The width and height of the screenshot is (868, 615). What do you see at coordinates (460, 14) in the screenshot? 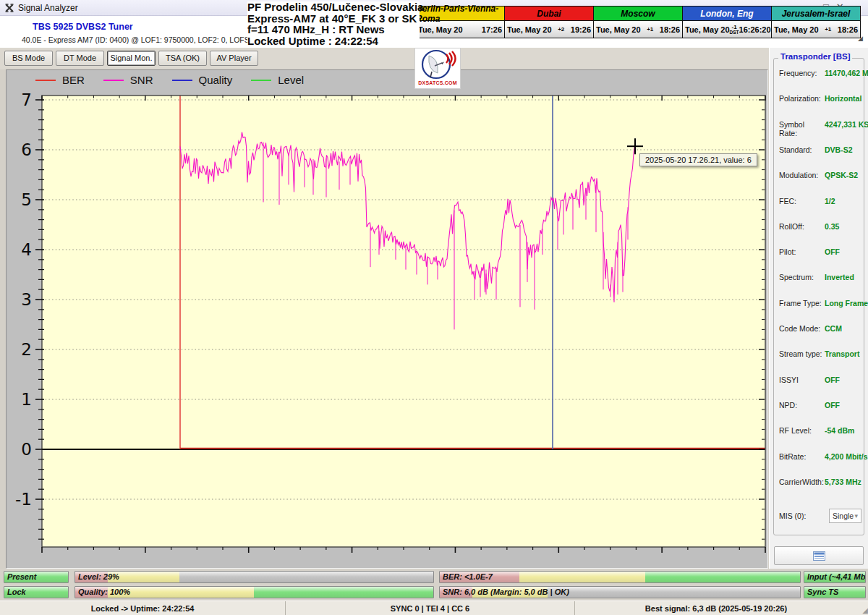
I see `clock-city: Berlin-Paris-Vienna-Roma` at bounding box center [460, 14].